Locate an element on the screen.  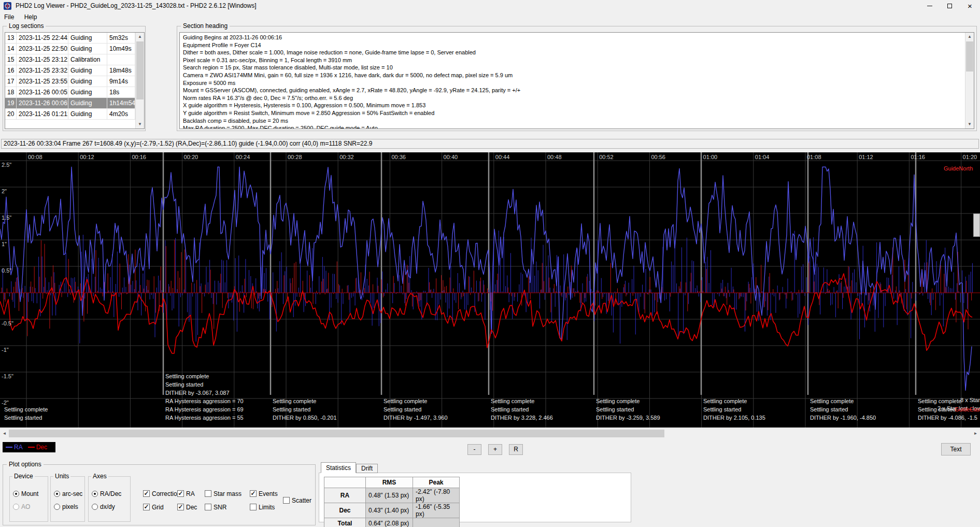
log-cell-datetime: 2023-11-26 01:21:36 is located at coordinates (42, 114).